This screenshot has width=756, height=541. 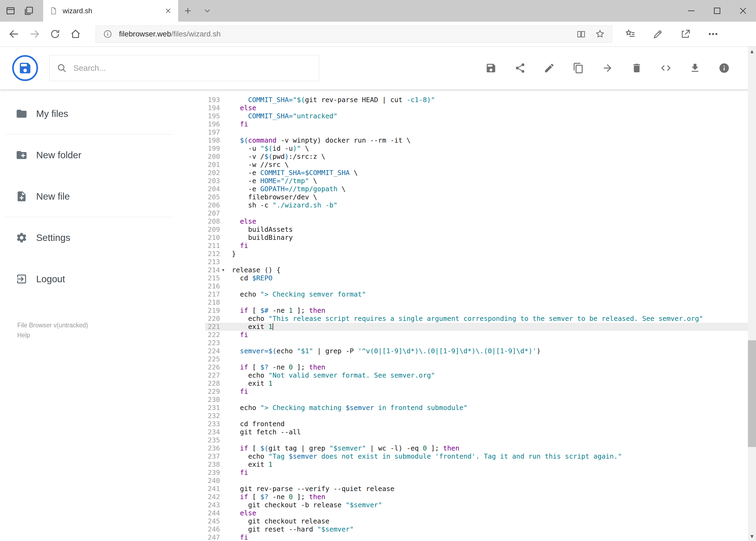 I want to click on code-line-208: 208 else, so click(x=481, y=222).